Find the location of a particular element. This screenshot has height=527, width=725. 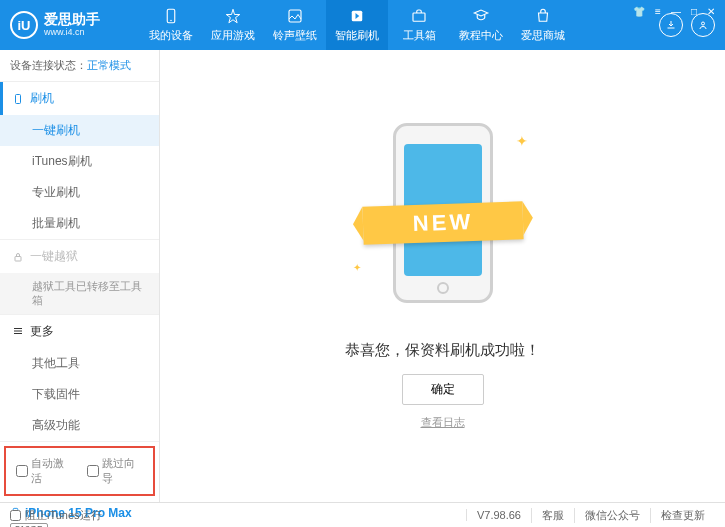

maximize-icon: □ is located at coordinates (694, 12).